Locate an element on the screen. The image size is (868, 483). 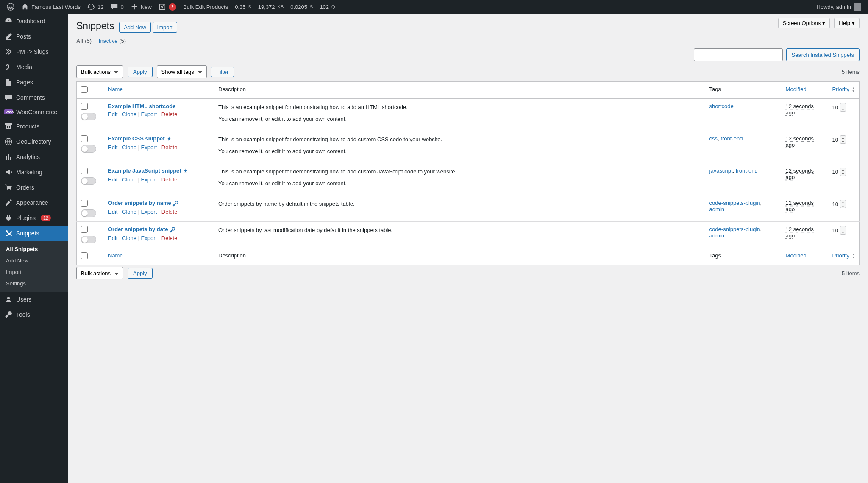
menu-products: Products is located at coordinates (34, 126).